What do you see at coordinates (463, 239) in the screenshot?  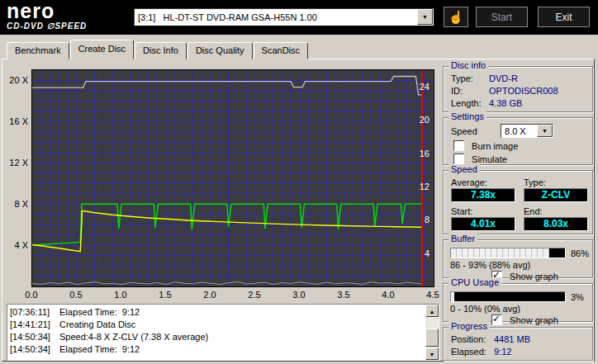 I see `buffer-title: Buffer` at bounding box center [463, 239].